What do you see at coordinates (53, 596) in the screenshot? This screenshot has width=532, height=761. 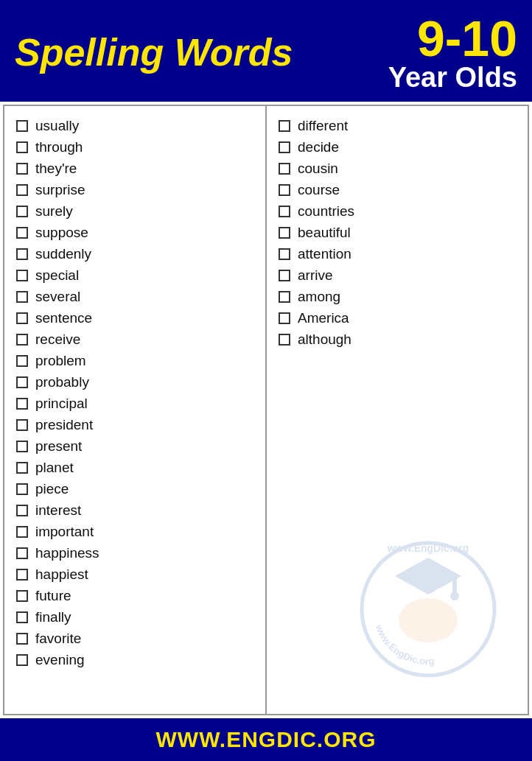 I see `word-label: future` at bounding box center [53, 596].